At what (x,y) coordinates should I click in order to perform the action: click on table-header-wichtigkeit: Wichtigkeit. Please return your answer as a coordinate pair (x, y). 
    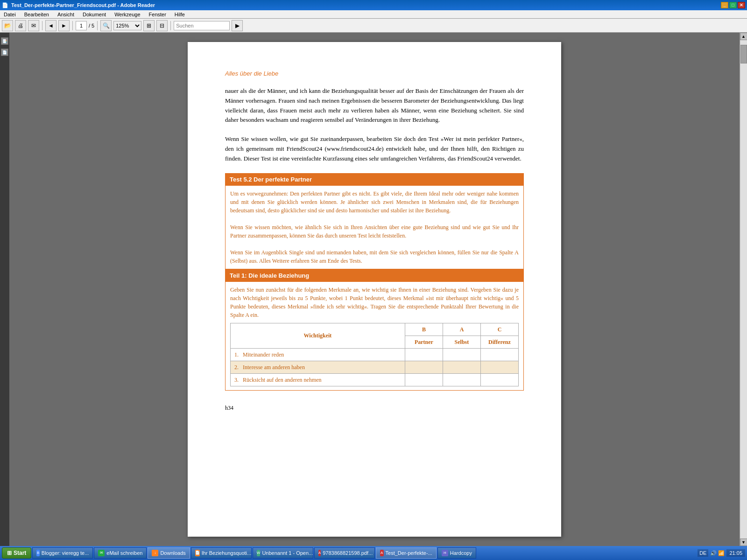
    Looking at the image, I should click on (318, 336).